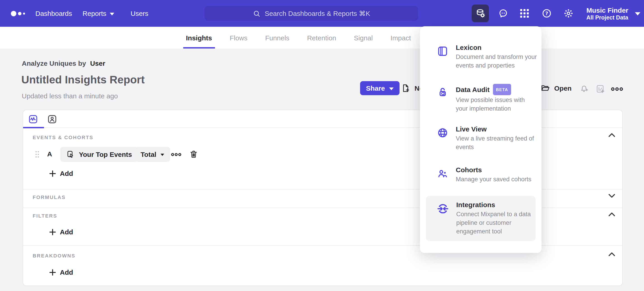 Image resolution: width=644 pixels, height=291 pixels. What do you see at coordinates (480, 96) in the screenshot?
I see `menu-item-data-audit: Data Audit BETA View possible issues wit…` at bounding box center [480, 96].